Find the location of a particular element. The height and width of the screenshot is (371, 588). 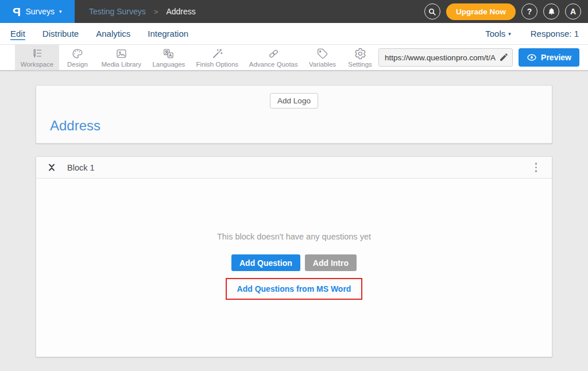

breadcrumb-current: Address is located at coordinates (180, 11).